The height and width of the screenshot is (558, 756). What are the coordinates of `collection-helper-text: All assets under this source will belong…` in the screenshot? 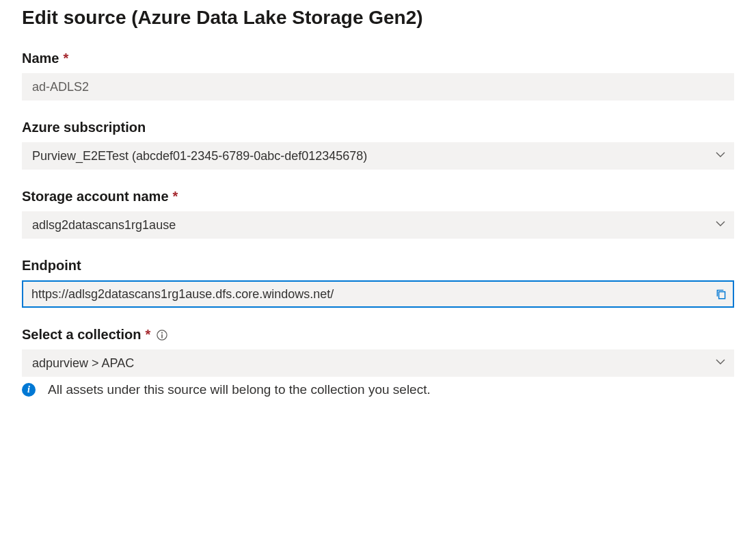 It's located at (239, 390).